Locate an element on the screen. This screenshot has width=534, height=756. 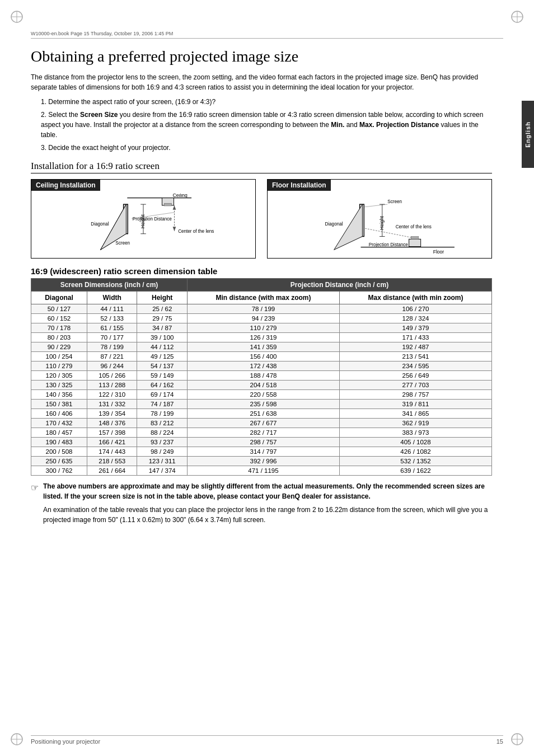
cell-max: 277 / 703 is located at coordinates (415, 385).